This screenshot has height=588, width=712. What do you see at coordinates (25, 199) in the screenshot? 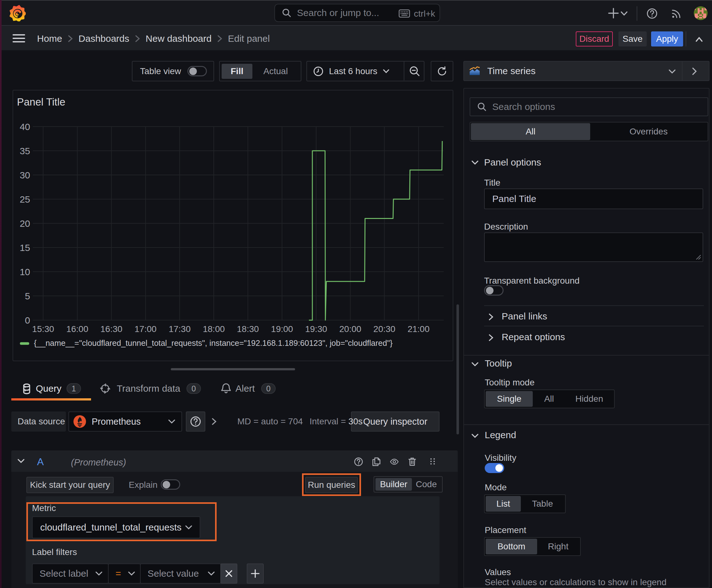
I see `svg-text: 25` at bounding box center [25, 199].